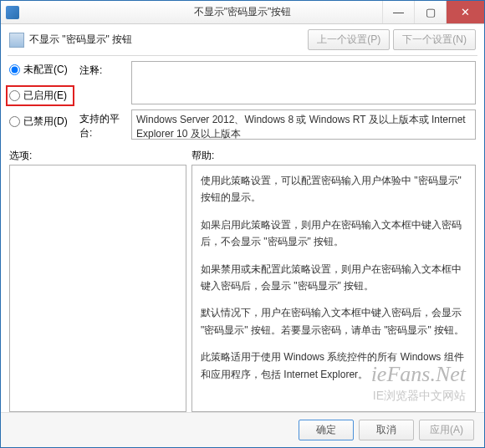  I want to click on options-label: 选项:, so click(100, 155).